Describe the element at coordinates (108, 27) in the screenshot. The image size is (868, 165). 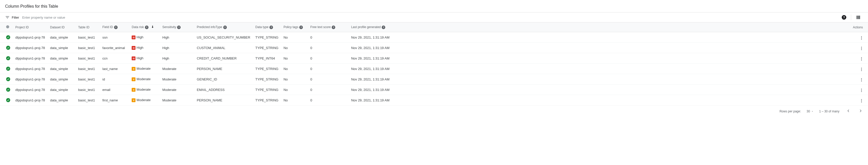
I see `col-field-id: Field ID` at that location.